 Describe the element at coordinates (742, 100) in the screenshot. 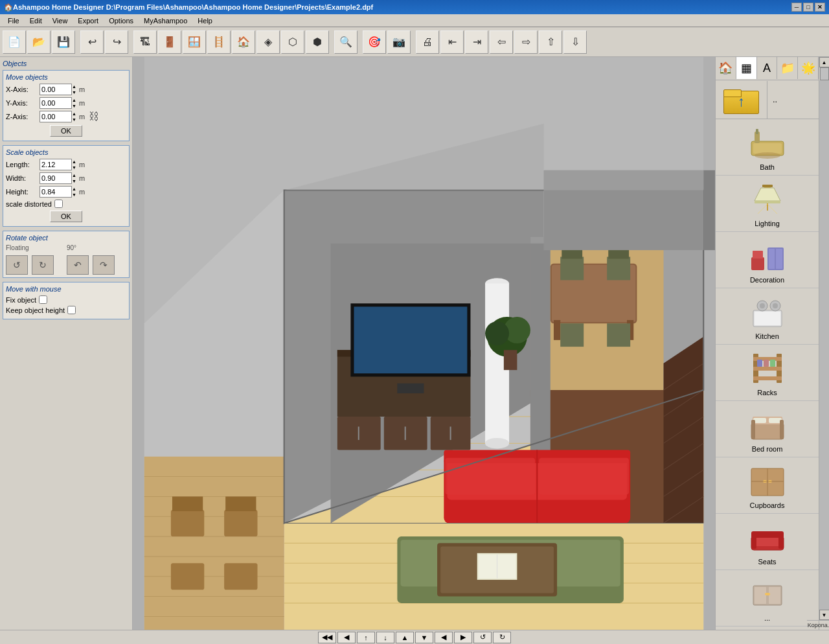

I see `folder-up-button: ↑` at that location.